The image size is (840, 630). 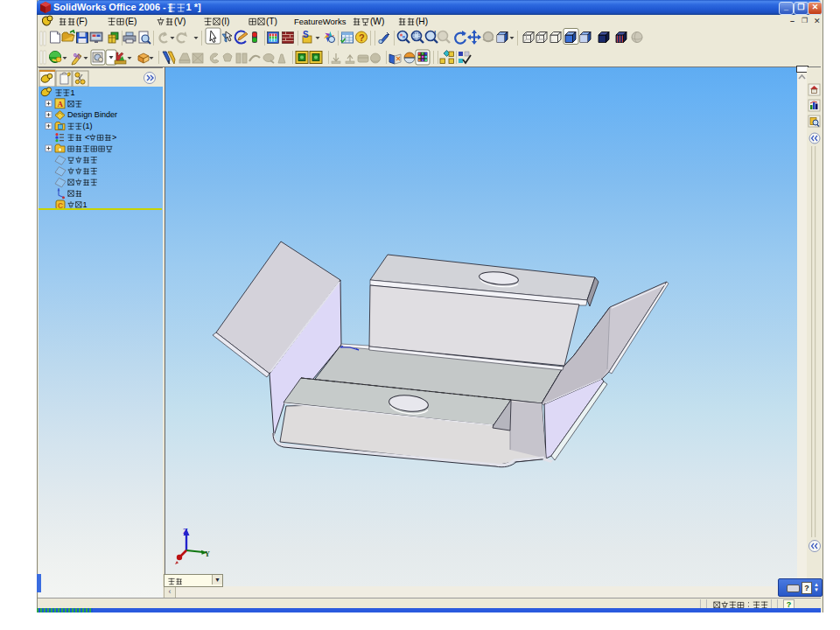 What do you see at coordinates (93, 115) in the screenshot?
I see `svg-text: Design Binder` at bounding box center [93, 115].